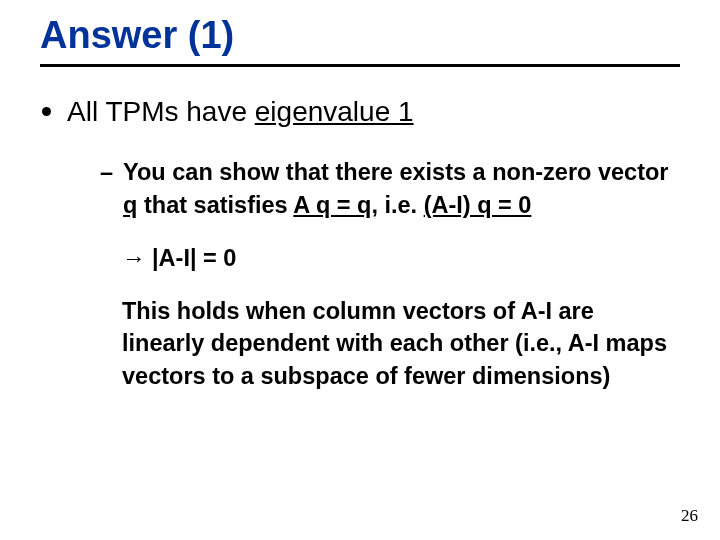  What do you see at coordinates (334, 112) in the screenshot?
I see `bullet-1-underlined: eigenvalue 1` at bounding box center [334, 112].